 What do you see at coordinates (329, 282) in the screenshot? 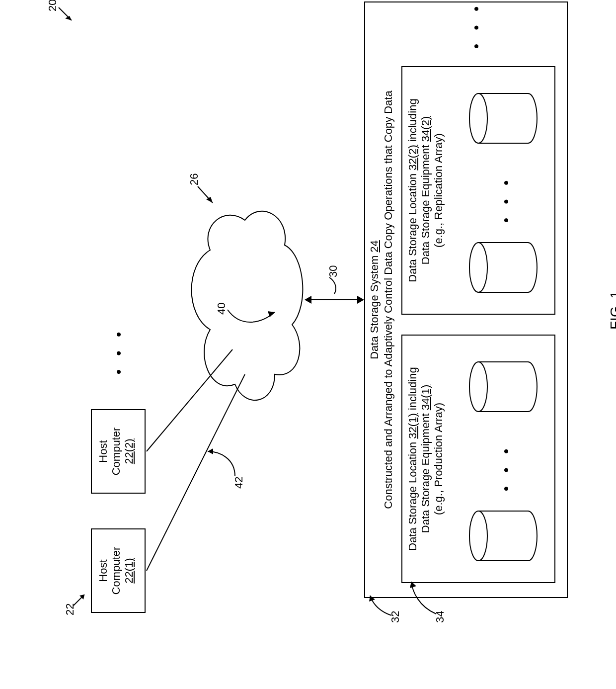
I see `ref-30-hook` at bounding box center [329, 282].